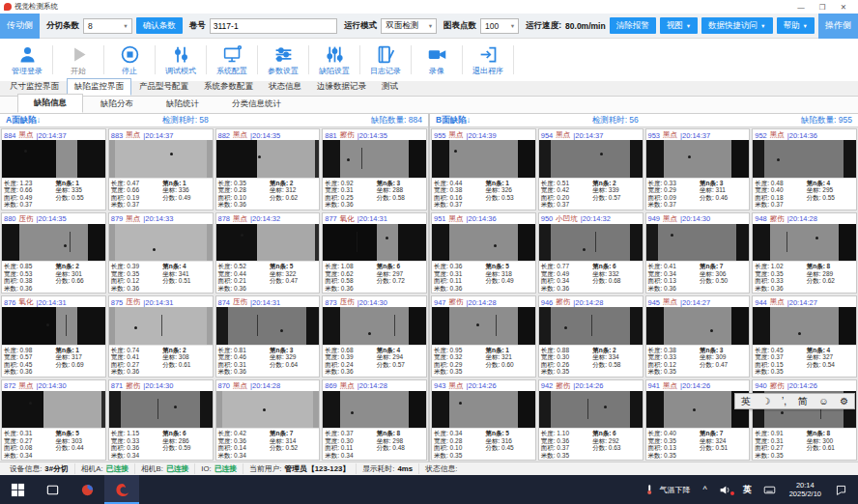 The height and width of the screenshot is (504, 858). I want to click on defect-cell: 954黑点|20:14:37长度: 0.51宽度: 0.42面积: 0.20米数…, so click(591, 170).